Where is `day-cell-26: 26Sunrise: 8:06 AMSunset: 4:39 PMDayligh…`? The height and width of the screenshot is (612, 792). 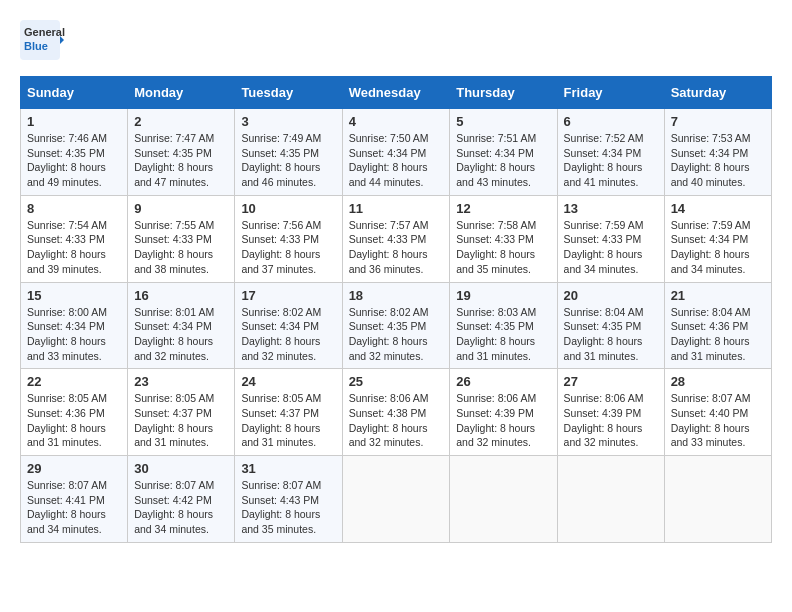 day-cell-26: 26Sunrise: 8:06 AMSunset: 4:39 PMDayligh… is located at coordinates (504, 412).